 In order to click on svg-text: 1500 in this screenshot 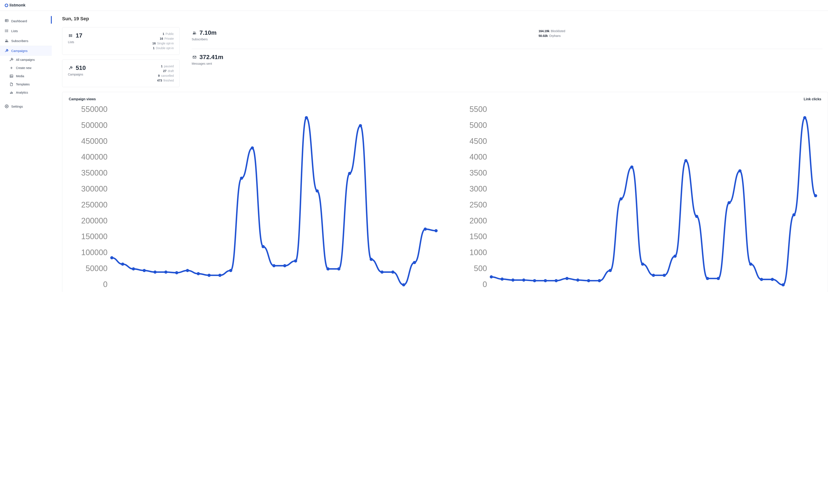, I will do `click(478, 237)`.